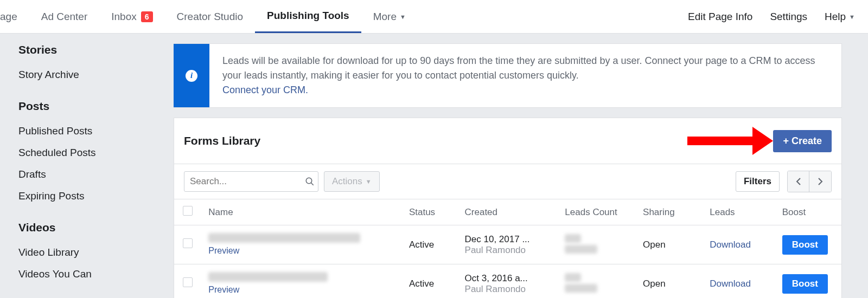  I want to click on created-date: Oct 3, 2016 a..., so click(496, 278).